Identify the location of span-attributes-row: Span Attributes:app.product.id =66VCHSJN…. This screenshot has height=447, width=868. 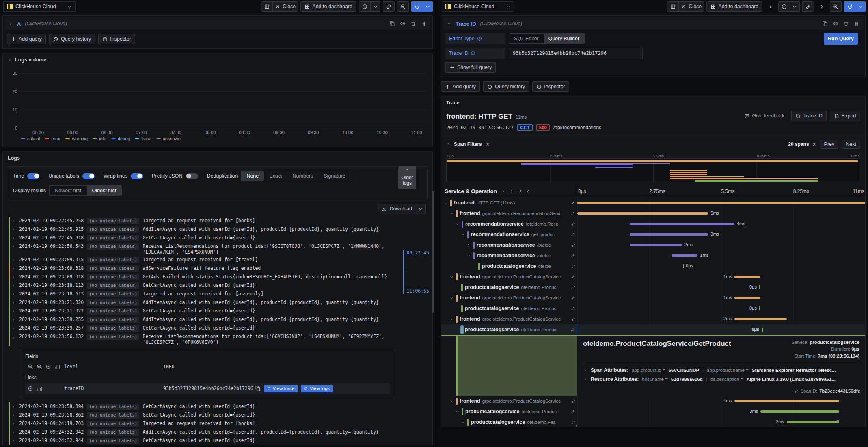
(721, 370).